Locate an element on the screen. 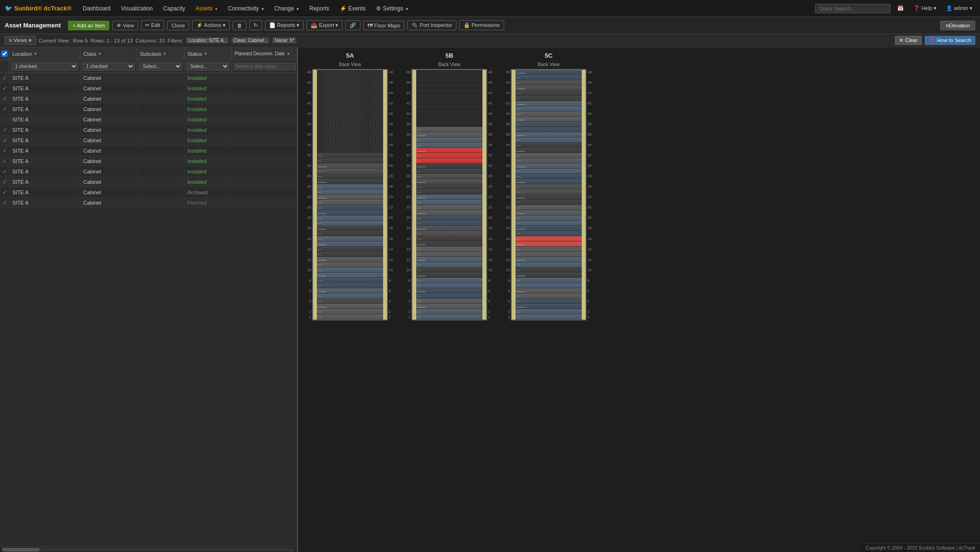 Image resolution: width=980 pixels, height=552 pixels. port-inspector-button: 🔌 Port Inspector is located at coordinates (432, 26).